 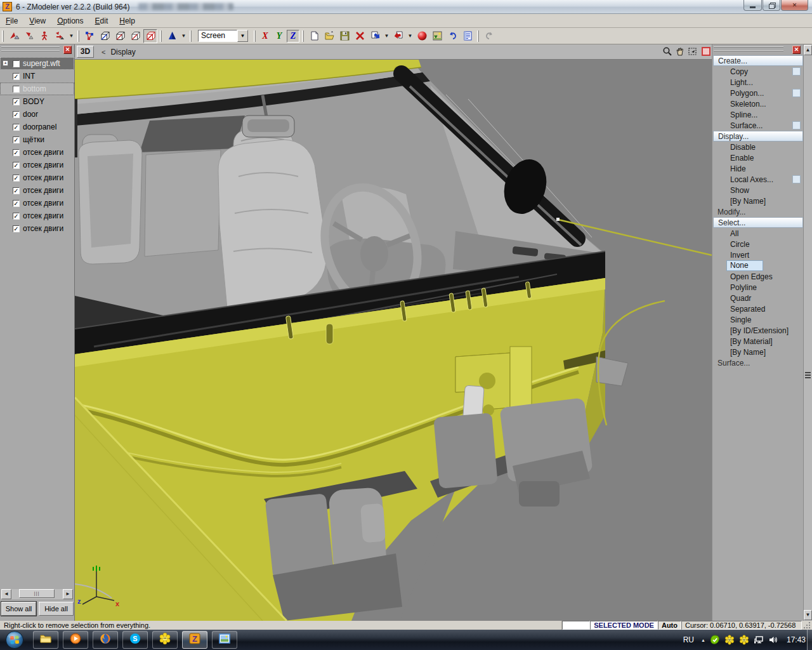 What do you see at coordinates (758, 298) in the screenshot?
I see `command-quadr: Quadr` at bounding box center [758, 298].